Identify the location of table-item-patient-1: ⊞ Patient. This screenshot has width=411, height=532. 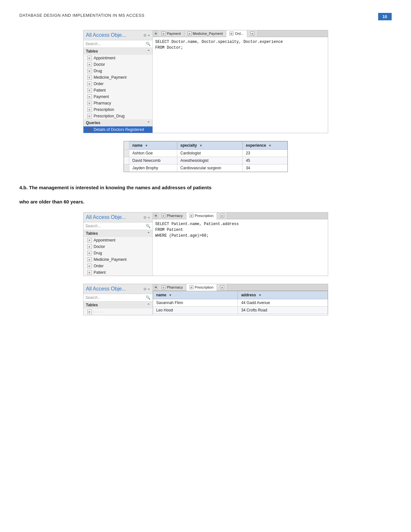
(118, 90).